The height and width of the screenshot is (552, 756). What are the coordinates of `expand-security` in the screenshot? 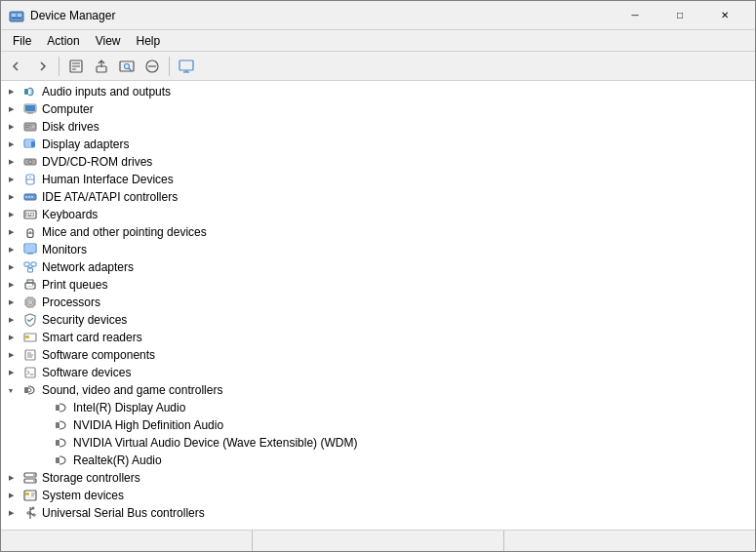 It's located at (11, 320).